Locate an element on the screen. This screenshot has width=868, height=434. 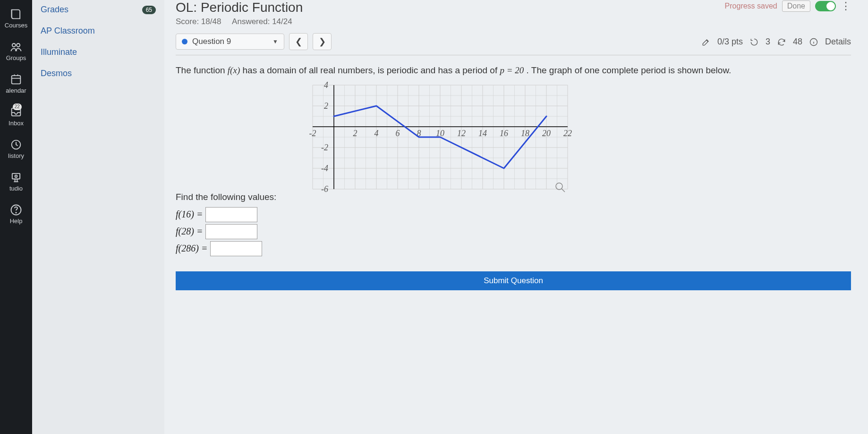
people-icon is located at coordinates (16, 47).